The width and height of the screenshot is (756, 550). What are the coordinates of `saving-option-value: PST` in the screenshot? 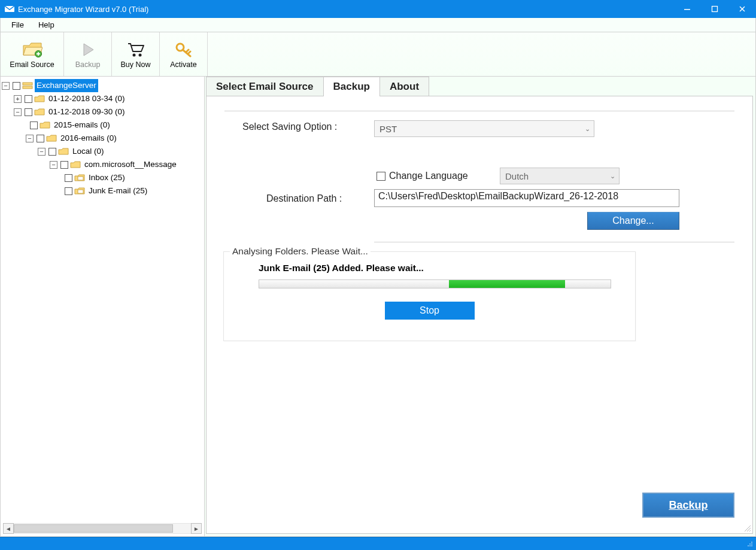 It's located at (388, 129).